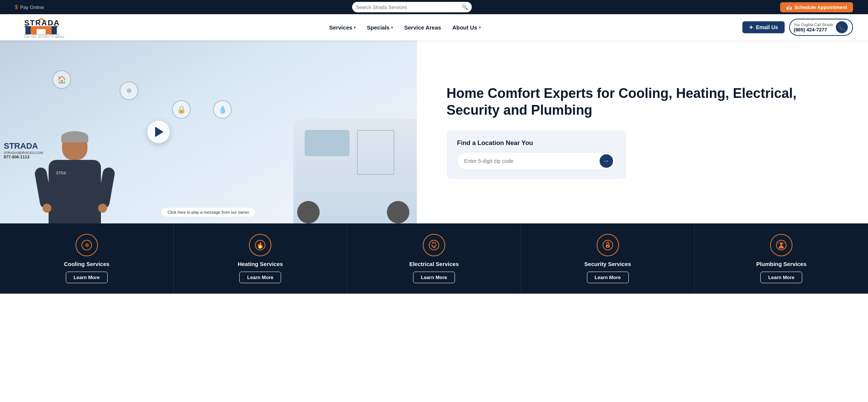  What do you see at coordinates (208, 212) in the screenshot?
I see `owner-caption-text: Click here to play a message from our ow…` at bounding box center [208, 212].